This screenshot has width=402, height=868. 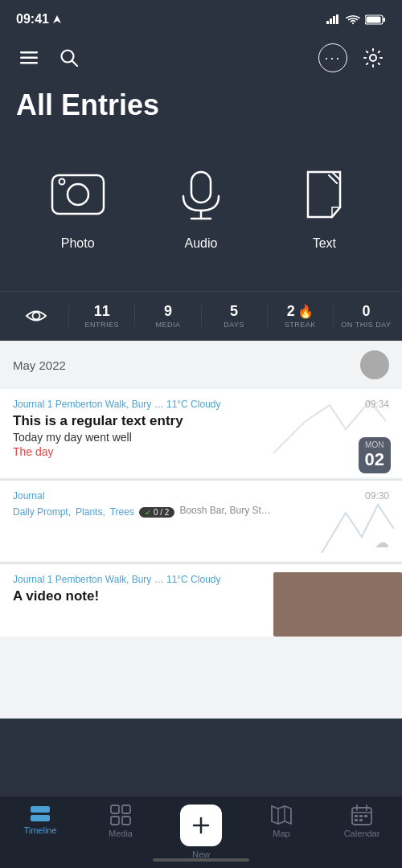 What do you see at coordinates (121, 833) in the screenshot?
I see `tab-label-media: Media` at bounding box center [121, 833].